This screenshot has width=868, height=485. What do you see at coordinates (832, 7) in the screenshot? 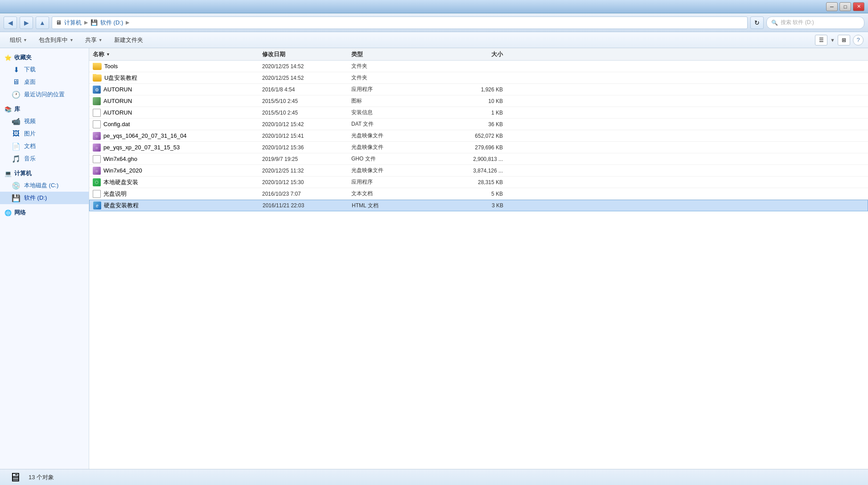
I see `minimize-button: ─` at bounding box center [832, 7].